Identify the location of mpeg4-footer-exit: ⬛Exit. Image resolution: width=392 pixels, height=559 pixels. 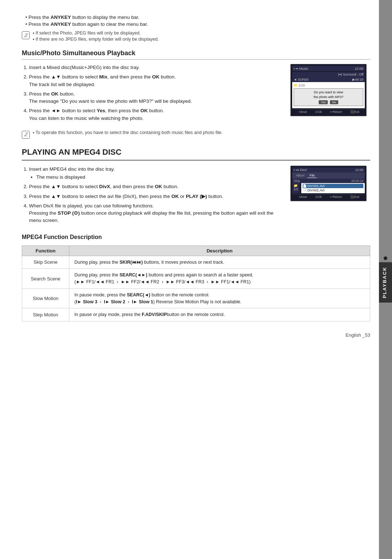
(355, 197).